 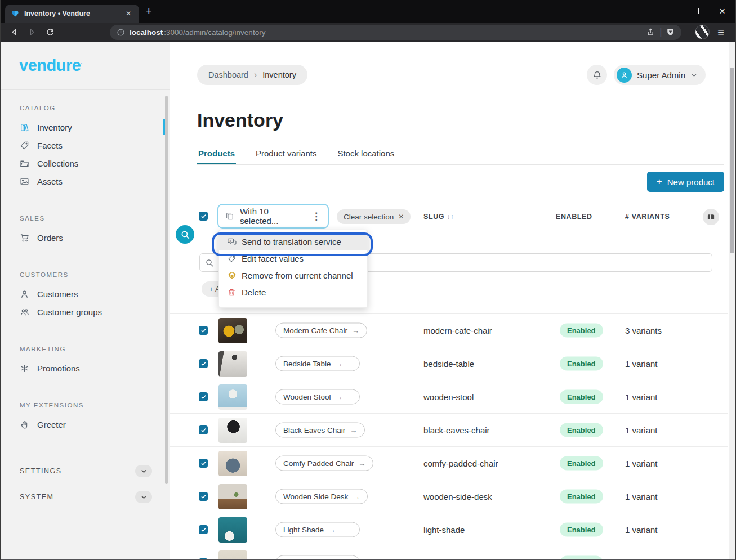 What do you see at coordinates (293, 241) in the screenshot?
I see `menu-item-send-to-translation: a Send to translation service` at bounding box center [293, 241].